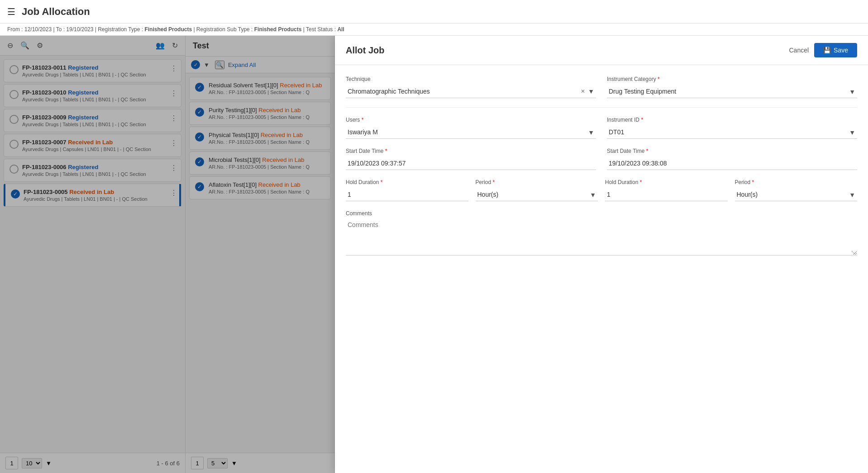 The image size is (868, 473). I want to click on users-group: Users * Iswariya M ▼, so click(471, 128).